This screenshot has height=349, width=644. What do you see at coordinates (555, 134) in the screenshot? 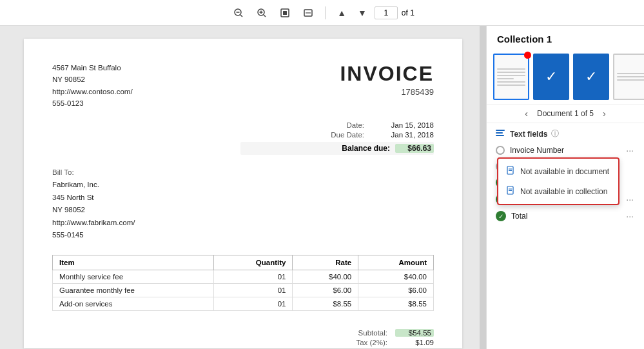
I see `info-icon: ⓘ` at bounding box center [555, 134].